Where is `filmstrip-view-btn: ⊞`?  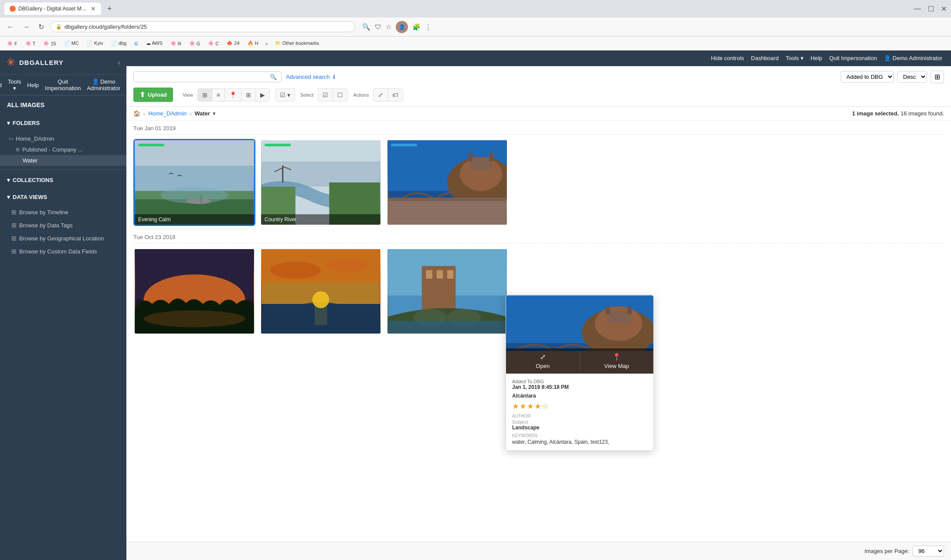 filmstrip-view-btn: ⊞ is located at coordinates (248, 95).